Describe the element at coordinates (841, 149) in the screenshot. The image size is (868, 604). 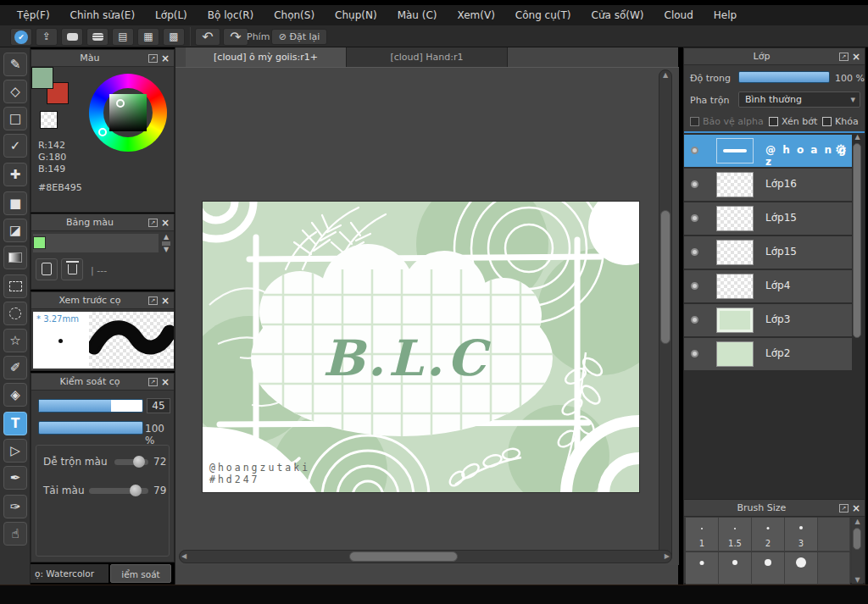
I see `gear-icon: ⚙` at that location.